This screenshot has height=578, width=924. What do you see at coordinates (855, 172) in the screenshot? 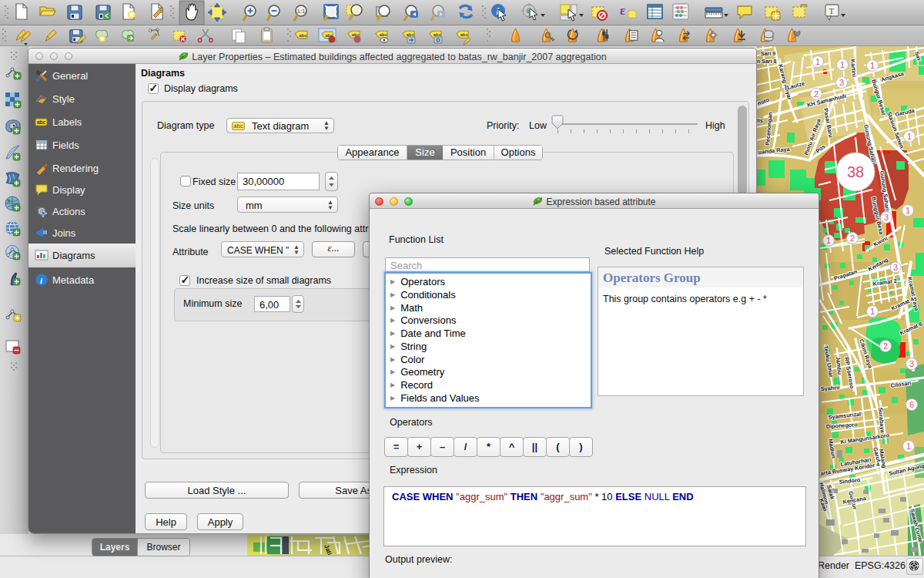
I see `svg-text: 38` at bounding box center [855, 172].